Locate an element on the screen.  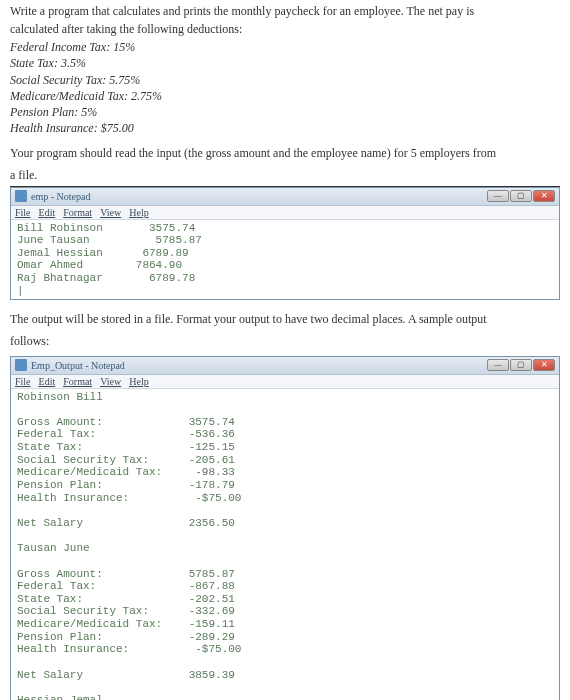
deduction-health: Health Insurance: $75.00 is located at coordinates (285, 128).